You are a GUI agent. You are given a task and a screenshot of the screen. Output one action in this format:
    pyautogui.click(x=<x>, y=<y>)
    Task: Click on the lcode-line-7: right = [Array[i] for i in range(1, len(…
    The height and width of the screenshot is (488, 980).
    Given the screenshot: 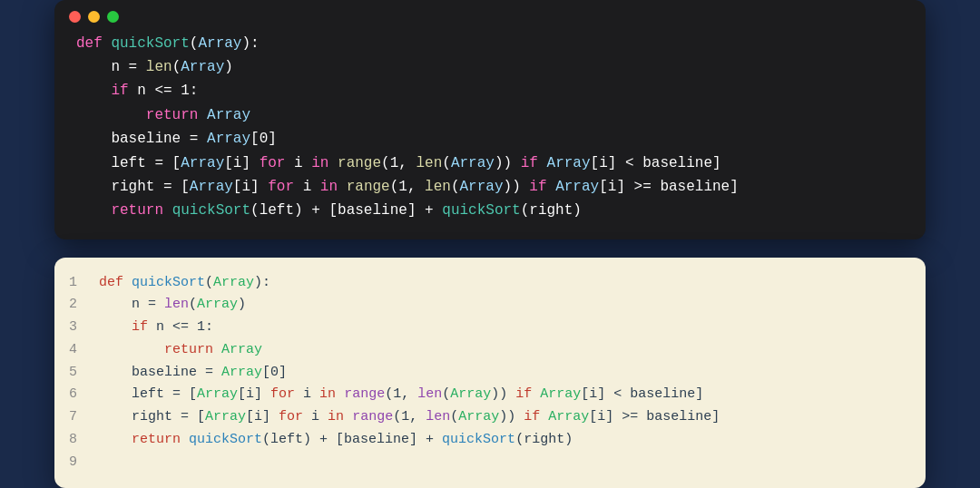 What is the action you would take?
    pyautogui.click(x=505, y=417)
    